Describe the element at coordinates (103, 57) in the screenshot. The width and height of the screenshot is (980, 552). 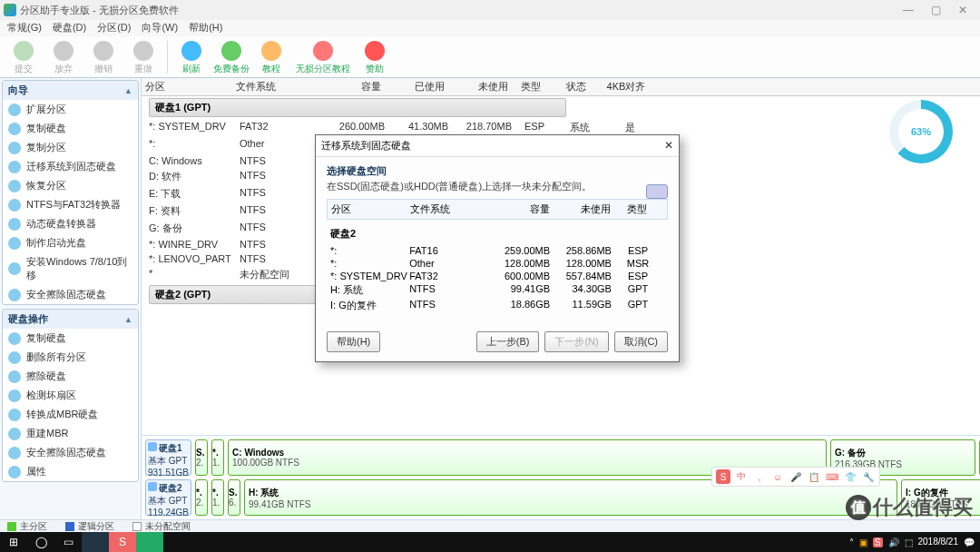
I see `toolbar-undo: 撤销` at that location.